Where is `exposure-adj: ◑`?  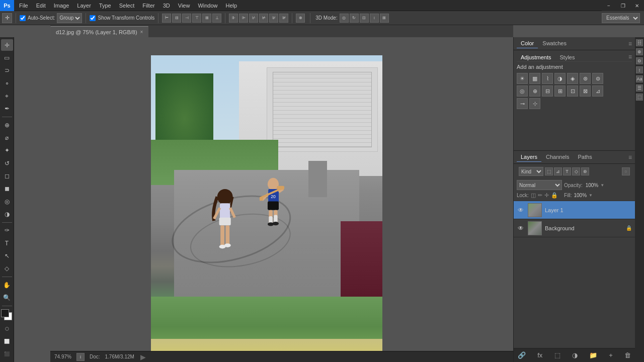
exposure-adj: ◑ is located at coordinates (560, 78).